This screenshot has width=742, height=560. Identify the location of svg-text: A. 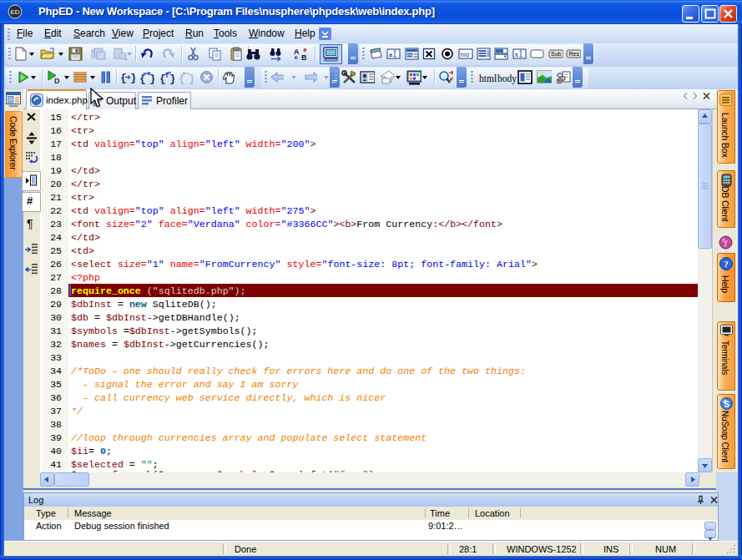
(297, 52).